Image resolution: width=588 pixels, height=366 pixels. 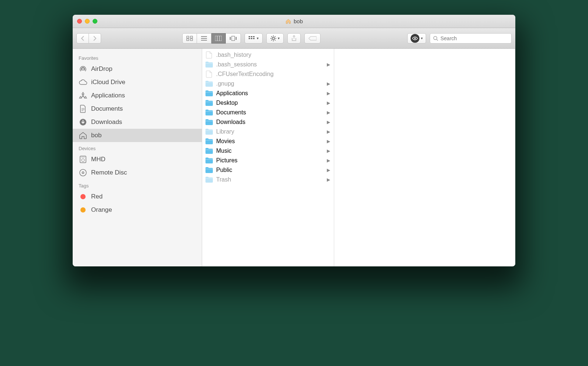 I want to click on sidebar-item-red: Red, so click(x=137, y=197).